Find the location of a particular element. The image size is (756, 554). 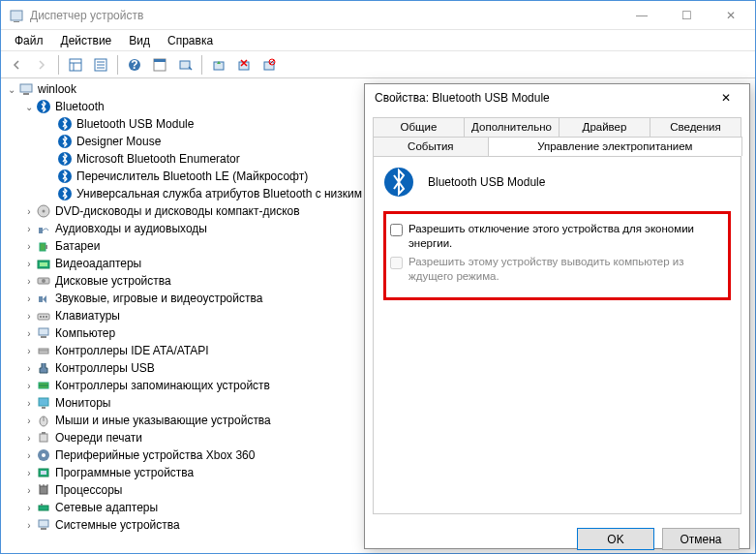

disk-drives-icon is located at coordinates (44, 281).